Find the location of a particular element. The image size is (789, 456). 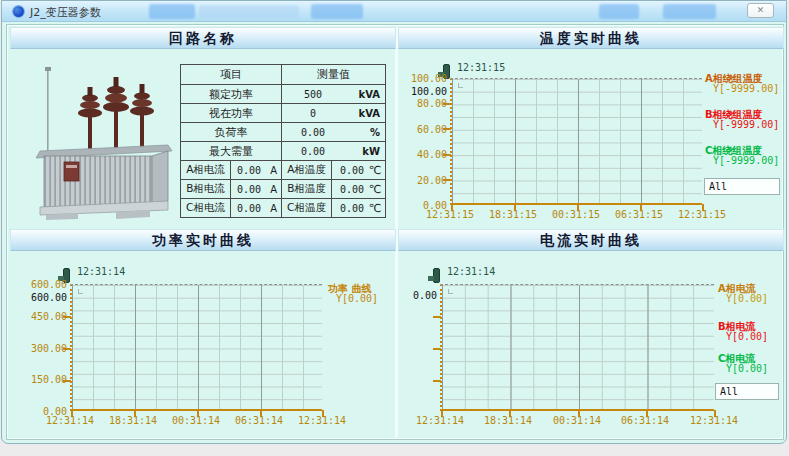

y-tick-label: 80.00 is located at coordinates (422, 104).